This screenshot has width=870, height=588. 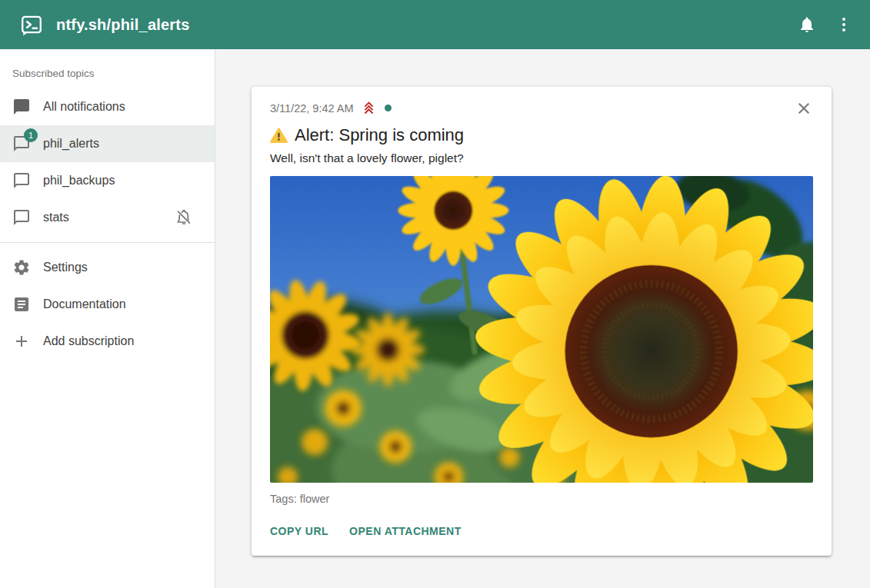 I want to click on sidebar-item-label: All notifications, so click(x=85, y=107).